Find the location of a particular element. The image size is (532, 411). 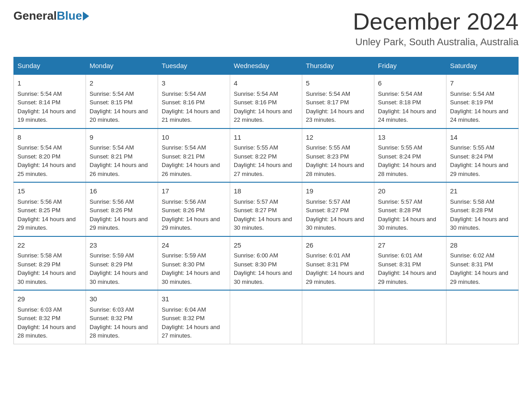

day-number: 14 is located at coordinates (482, 138).